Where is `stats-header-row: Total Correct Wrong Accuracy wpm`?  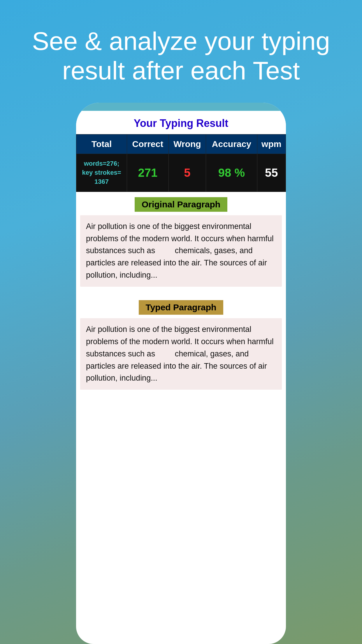
stats-header-row: Total Correct Wrong Accuracy wpm is located at coordinates (181, 144).